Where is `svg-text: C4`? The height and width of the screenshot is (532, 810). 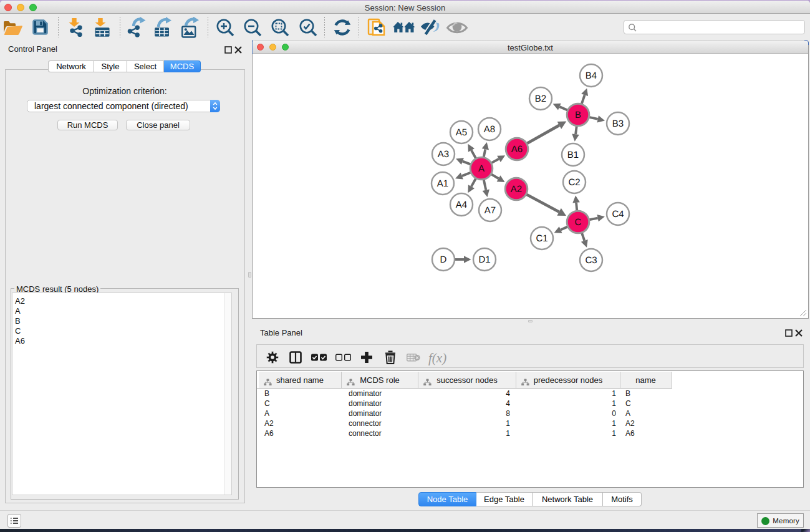 svg-text: C4 is located at coordinates (617, 215).